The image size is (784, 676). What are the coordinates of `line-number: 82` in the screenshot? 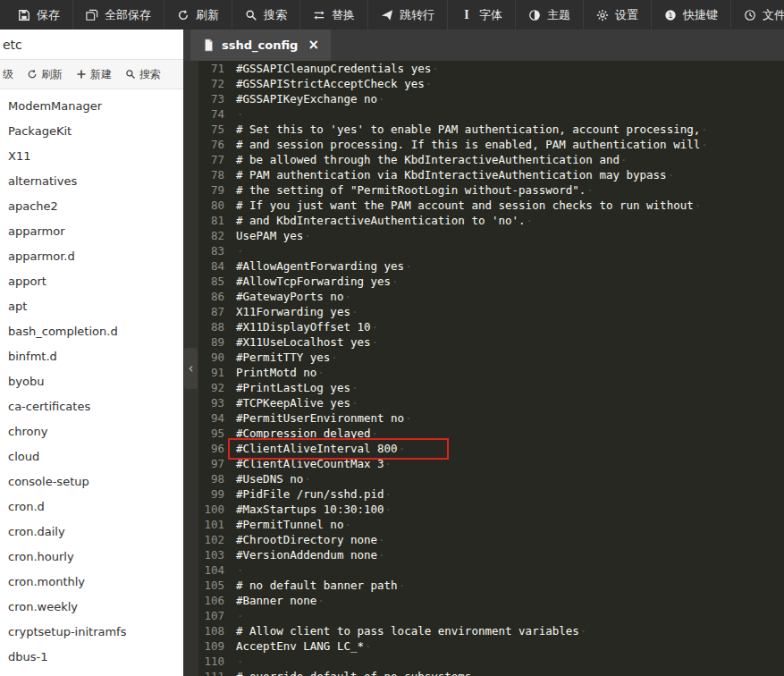 It's located at (217, 236).